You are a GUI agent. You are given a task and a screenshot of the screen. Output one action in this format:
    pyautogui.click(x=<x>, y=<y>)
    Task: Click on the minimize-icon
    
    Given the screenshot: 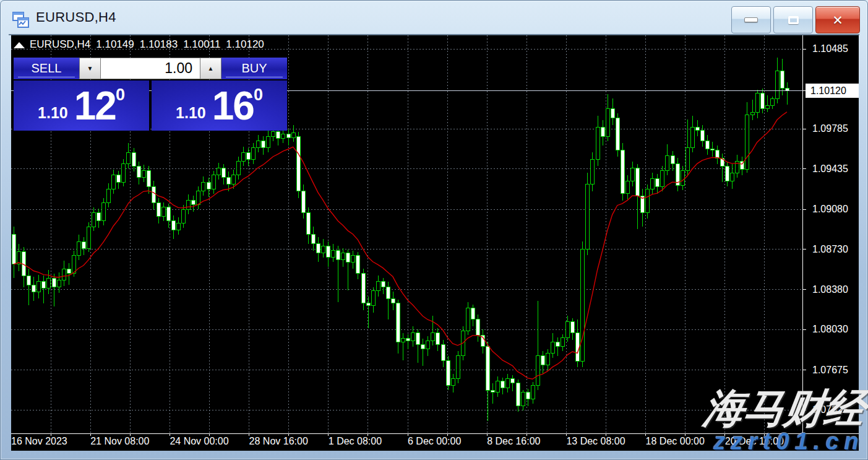 What is the action you would take?
    pyautogui.click(x=751, y=20)
    